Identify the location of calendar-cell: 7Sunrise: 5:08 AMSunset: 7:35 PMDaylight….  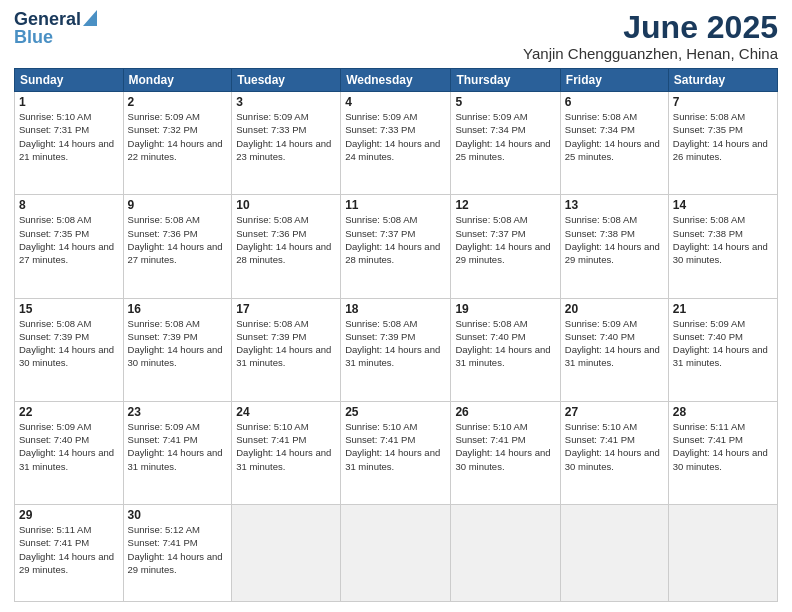
(722, 144).